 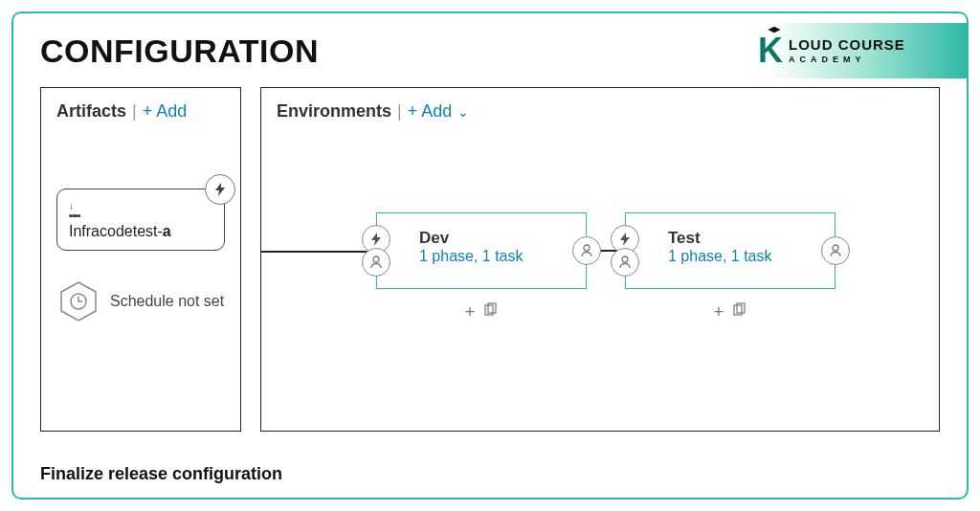 I want to click on environment-name: Dev, so click(x=493, y=238).